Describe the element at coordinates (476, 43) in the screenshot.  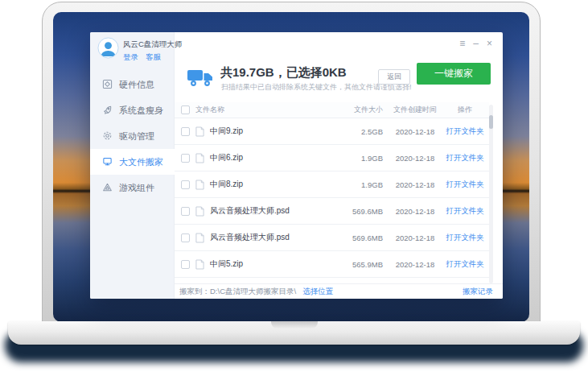
I see `window-controls: ≡ – ×` at that location.